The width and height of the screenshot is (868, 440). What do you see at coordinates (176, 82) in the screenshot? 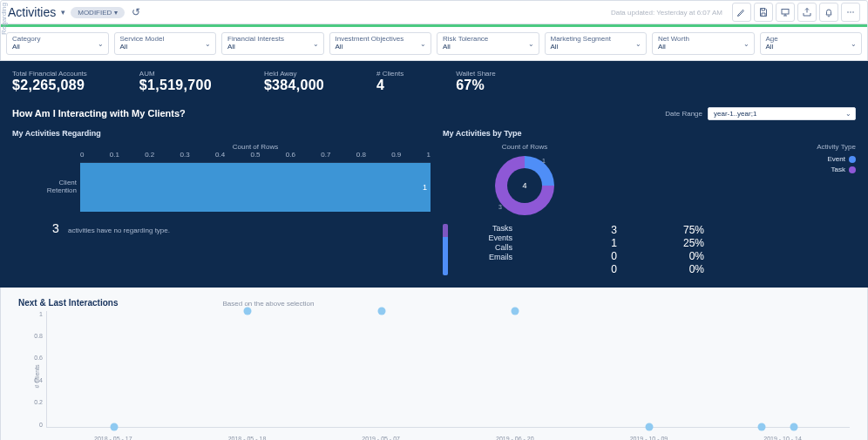
I see `kpi-aum: AUM$1,519,700` at bounding box center [176, 82].